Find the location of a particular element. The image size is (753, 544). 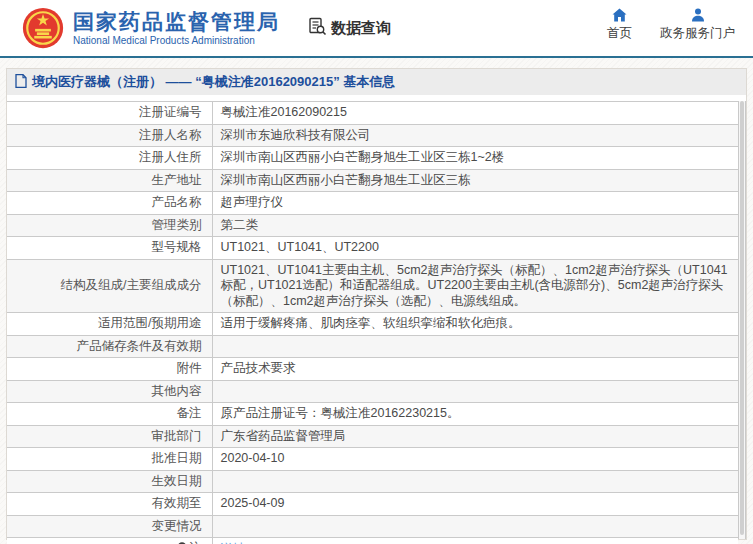

row-label-text: 注册证编号 is located at coordinates (170, 112).